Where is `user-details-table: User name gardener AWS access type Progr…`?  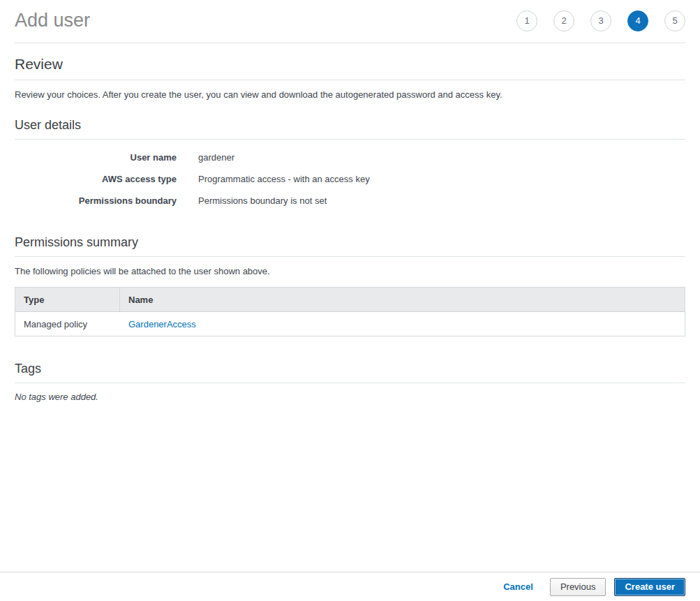 user-details-table: User name gardener AWS access type Progr… is located at coordinates (350, 179).